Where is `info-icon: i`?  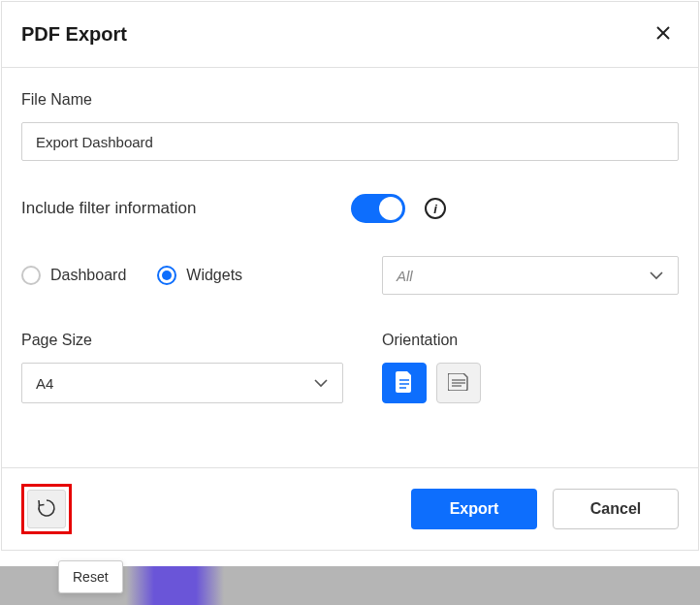
info-icon: i is located at coordinates (435, 208).